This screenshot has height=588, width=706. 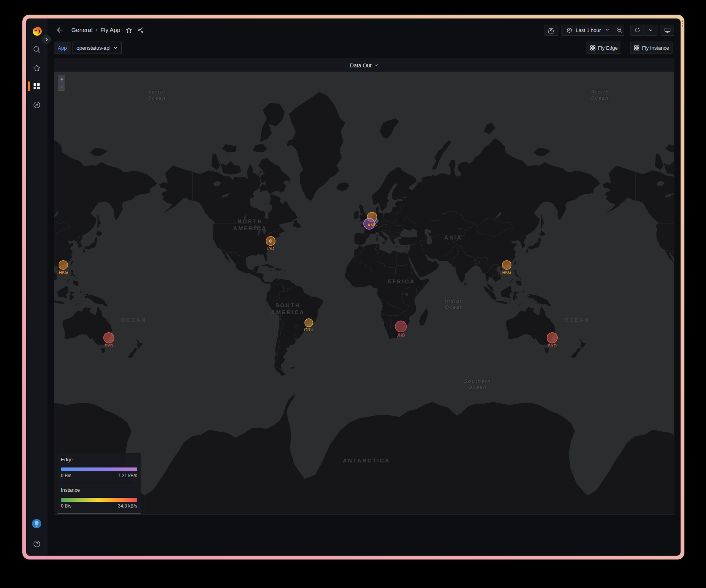 I want to click on legend-edge-max: 7.21 kB/s, so click(x=128, y=476).